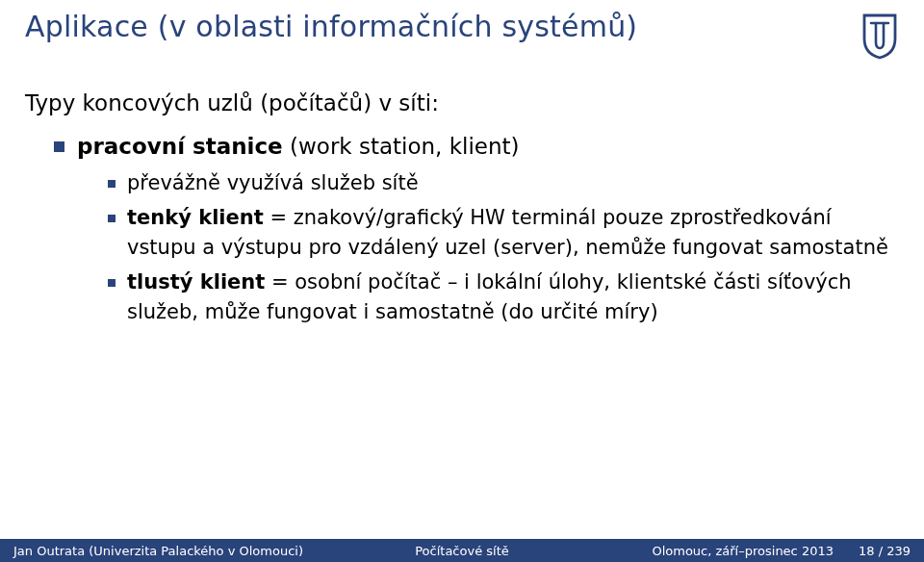  Describe the element at coordinates (180, 146) in the screenshot. I see `bullet-lead: pracovní stanice` at that location.